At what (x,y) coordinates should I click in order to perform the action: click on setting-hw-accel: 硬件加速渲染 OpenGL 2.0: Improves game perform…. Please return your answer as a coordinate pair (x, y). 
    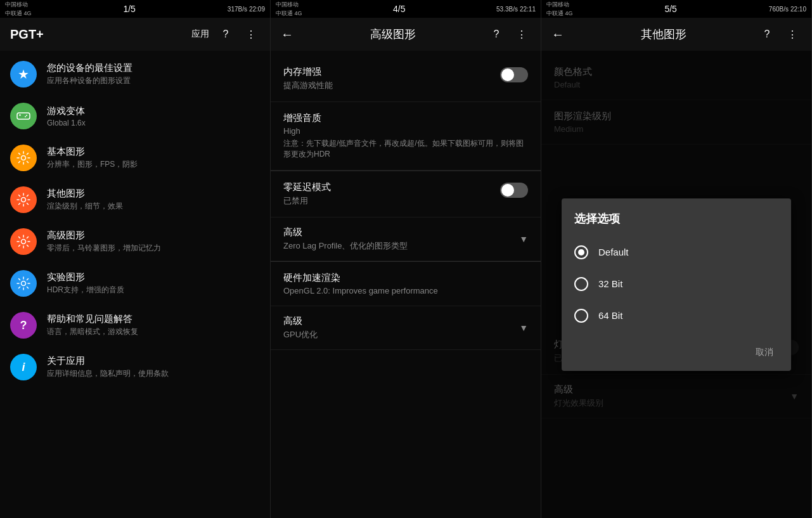
    Looking at the image, I should click on (406, 284).